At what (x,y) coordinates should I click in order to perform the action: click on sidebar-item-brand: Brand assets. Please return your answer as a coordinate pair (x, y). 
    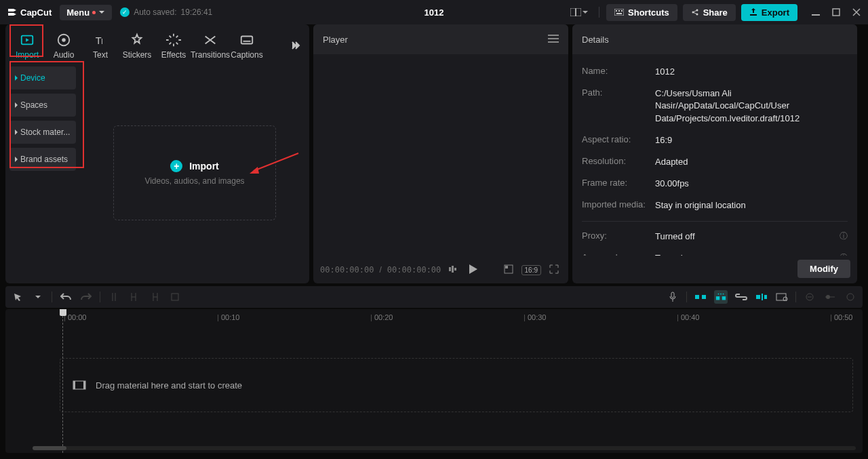
    Looking at the image, I should click on (43, 159).